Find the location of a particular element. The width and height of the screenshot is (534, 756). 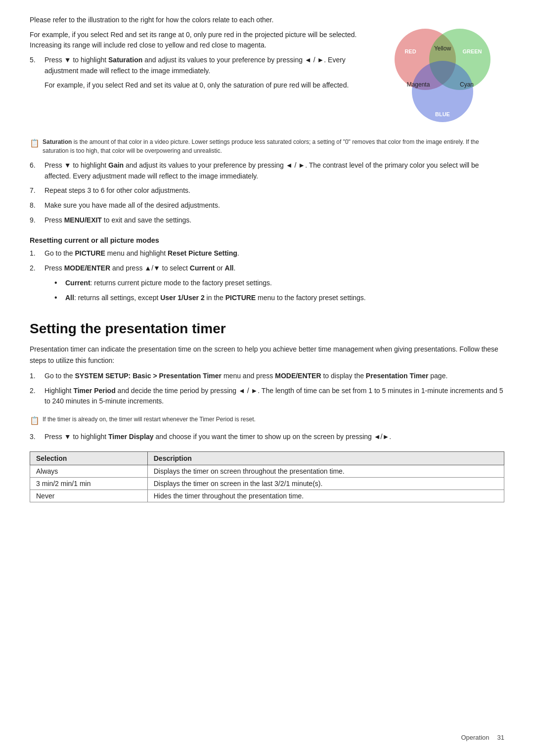

para-saturation-example: For example, if you select Red and set i… is located at coordinates (205, 86).